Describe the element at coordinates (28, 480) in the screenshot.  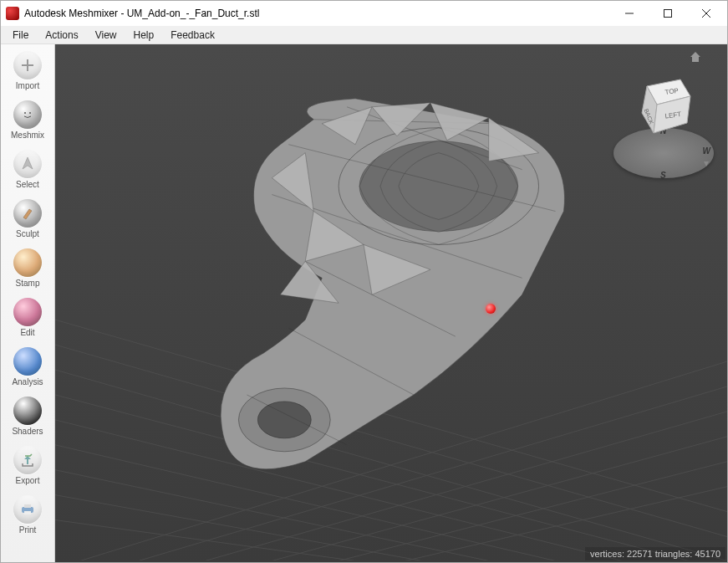
I see `tool-label: Export` at that location.